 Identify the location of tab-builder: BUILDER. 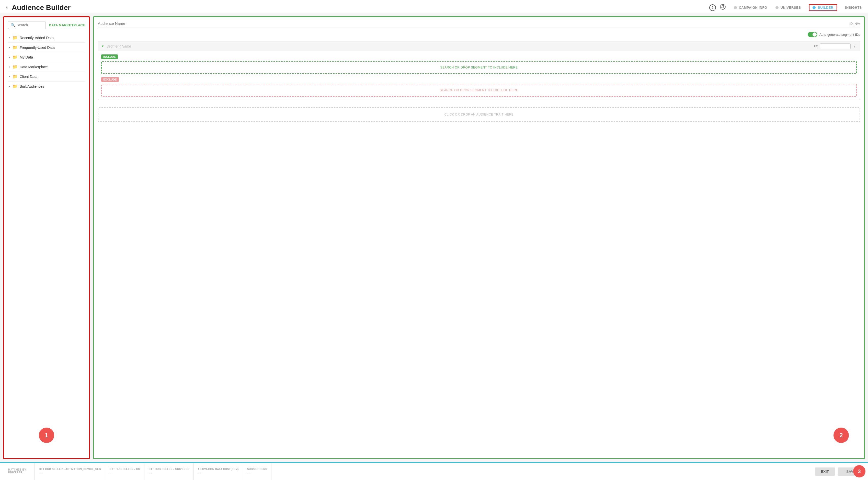
(823, 7).